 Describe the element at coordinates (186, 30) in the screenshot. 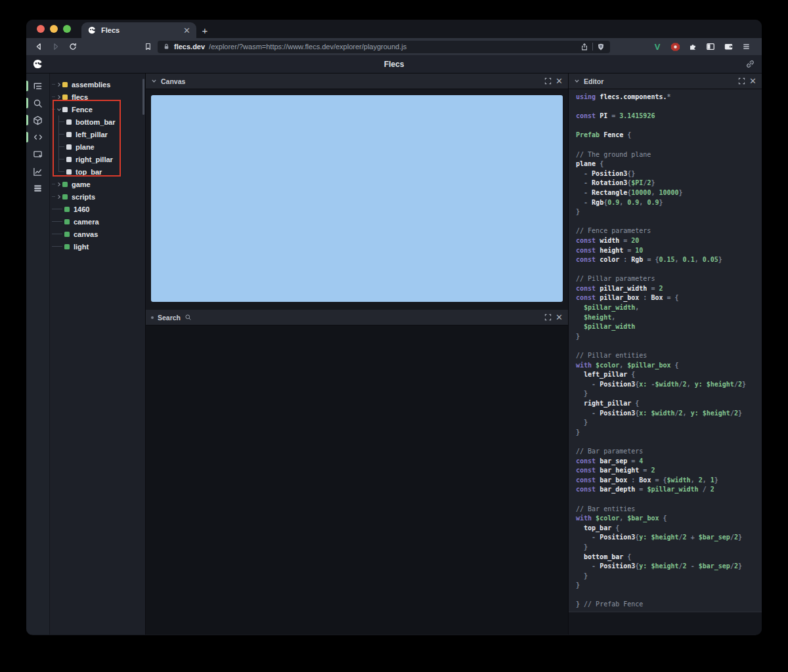

I see `tab-close-icon: ✕` at that location.